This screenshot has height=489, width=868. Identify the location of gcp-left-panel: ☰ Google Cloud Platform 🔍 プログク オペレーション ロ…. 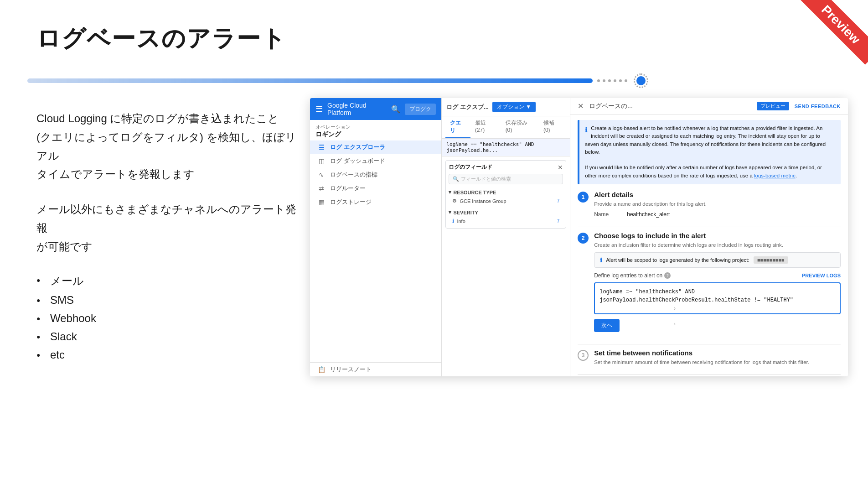
(376, 237).